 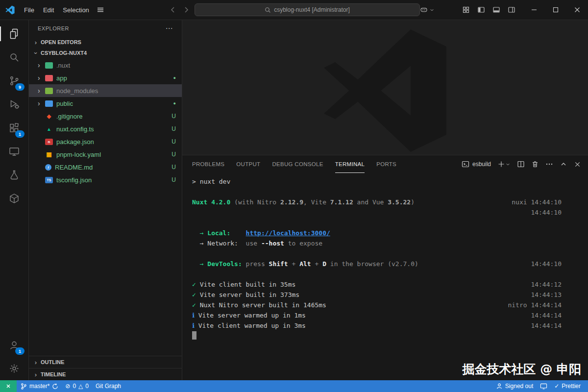 I want to click on title-bar-right, so click(x=504, y=10).